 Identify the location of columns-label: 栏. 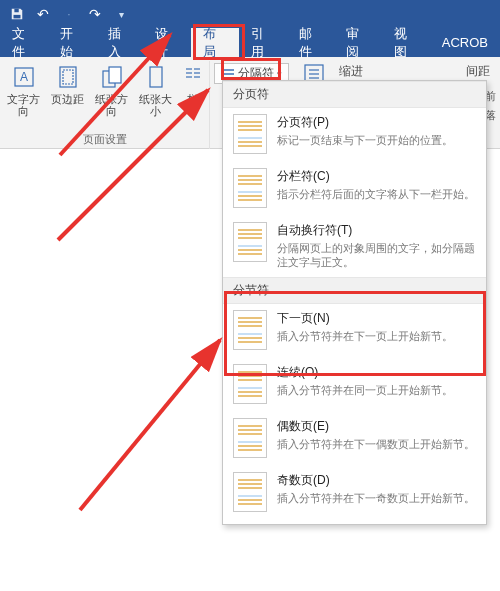
(192, 99).